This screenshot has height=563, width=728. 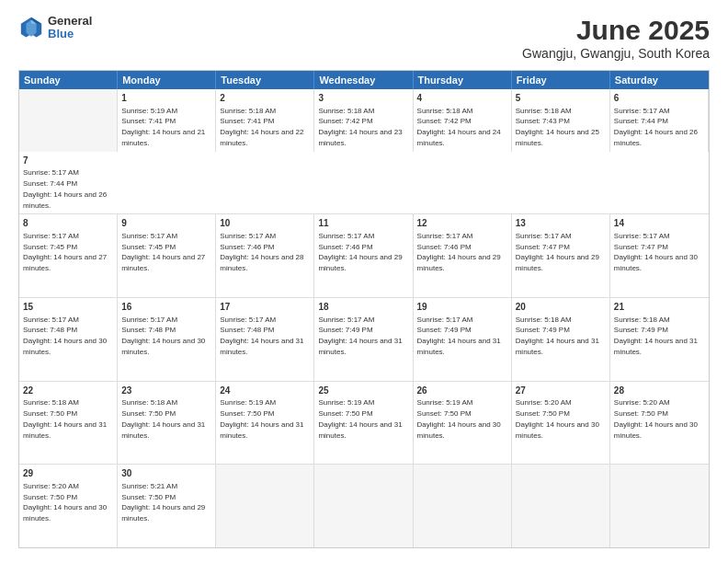 What do you see at coordinates (561, 391) in the screenshot?
I see `day-number: 27` at bounding box center [561, 391].